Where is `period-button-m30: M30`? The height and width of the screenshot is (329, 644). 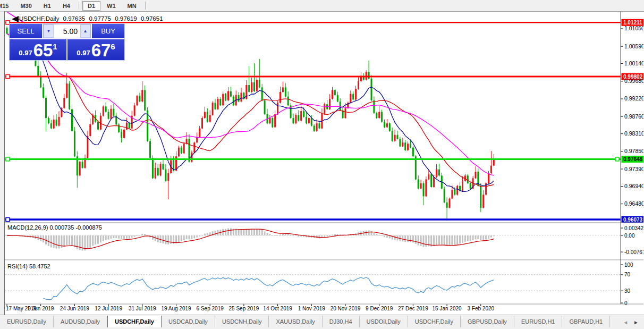
period-button-m30: M30 is located at coordinates (26, 6).